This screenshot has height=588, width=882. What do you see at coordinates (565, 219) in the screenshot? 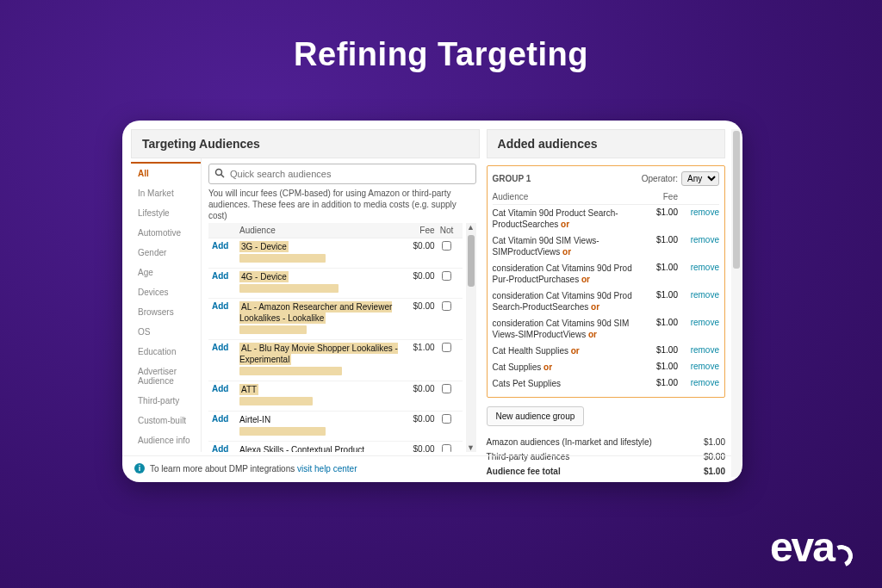
I see `added-audience-name: Cat Vitamin 90d Product Search-ProductSe…` at bounding box center [565, 219].